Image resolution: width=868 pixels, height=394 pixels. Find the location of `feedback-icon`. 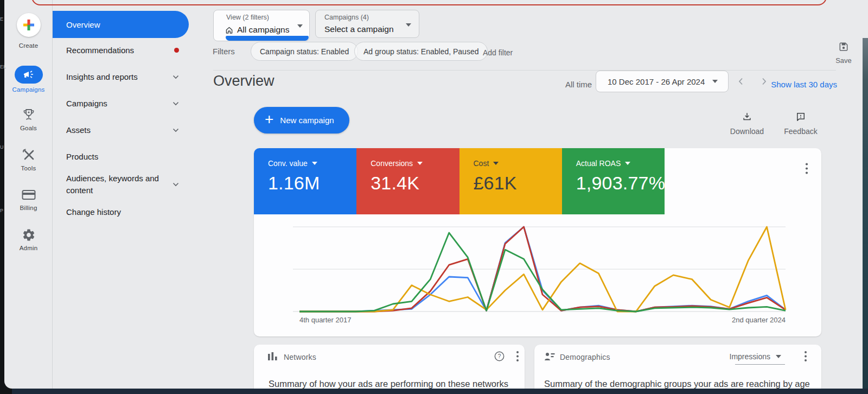

feedback-icon is located at coordinates (801, 117).